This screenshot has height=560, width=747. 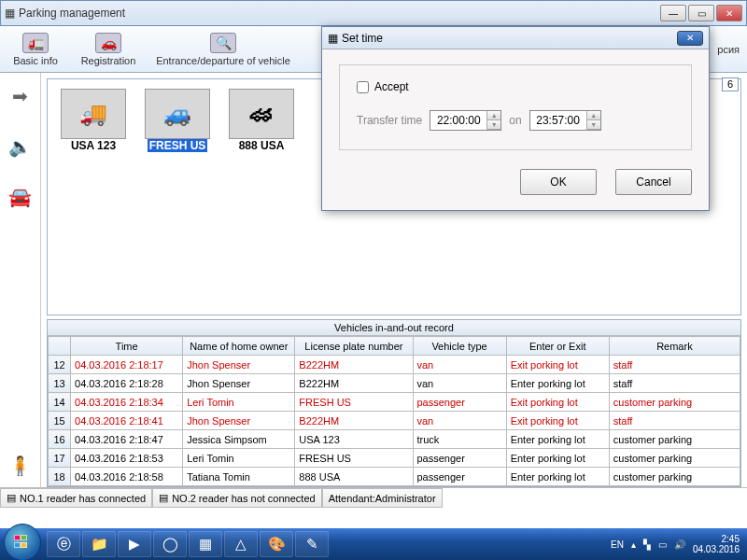 What do you see at coordinates (394, 440) in the screenshot?
I see `table-row: 1604.03.2016 2:18:47Jessica SimpsomUSA 1…` at bounding box center [394, 440].